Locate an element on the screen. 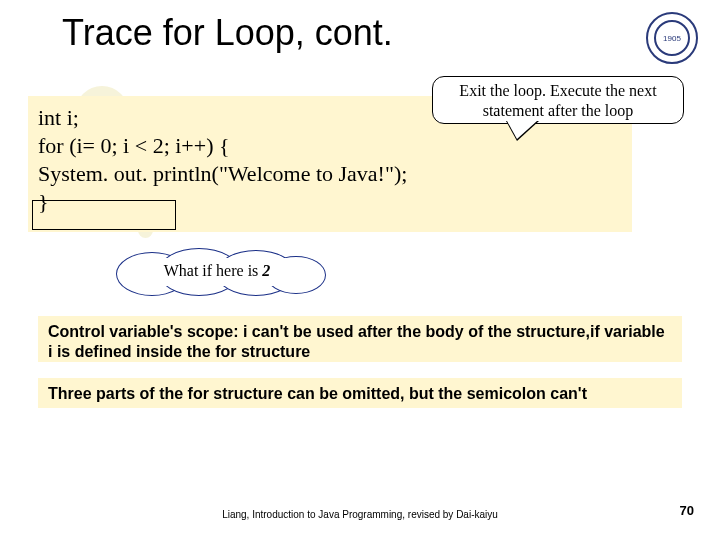 Image resolution: width=720 pixels, height=540 pixels. callout-line2: statement after the loop is located at coordinates (558, 111).